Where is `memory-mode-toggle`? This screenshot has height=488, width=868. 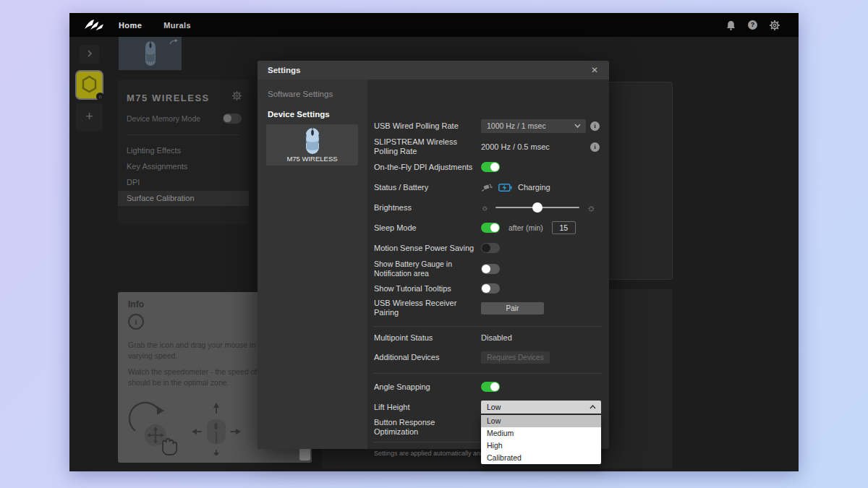
memory-mode-toggle is located at coordinates (232, 119).